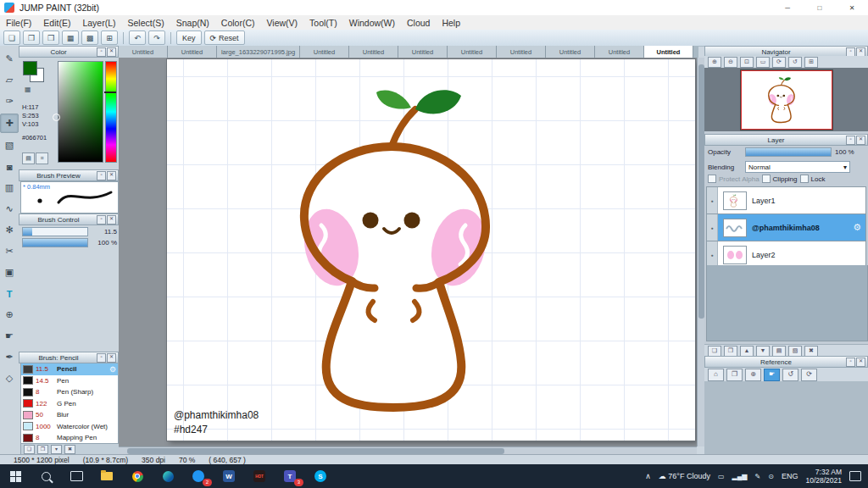 This screenshot has height=488, width=868. What do you see at coordinates (771, 374) in the screenshot?
I see `reference-hand-icon: ☛` at bounding box center [771, 374].